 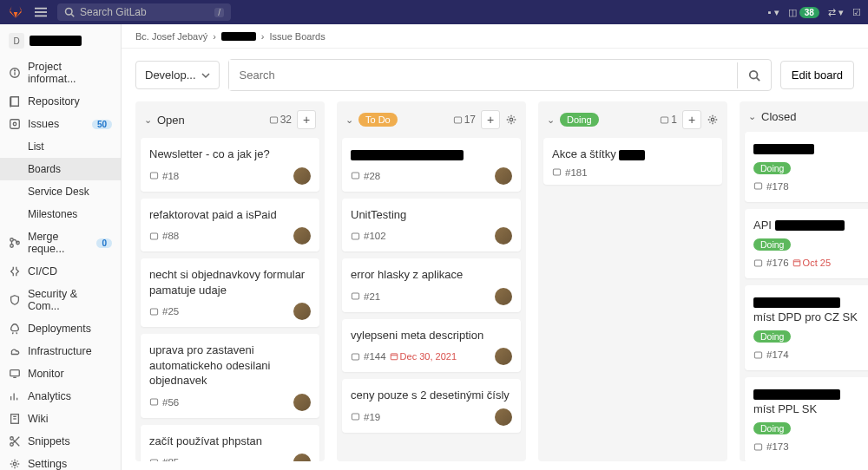 I want to click on issue-card: uprava pro zastaveni automatickeho odesi…, so click(x=230, y=376).